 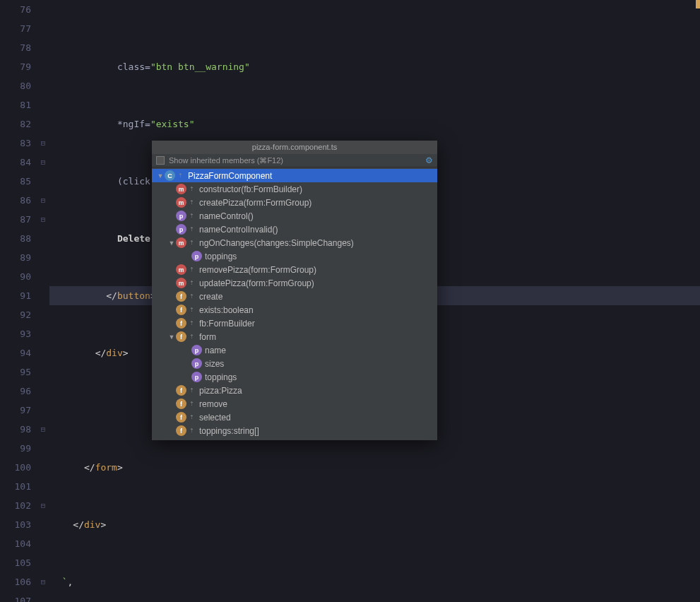 I want to click on tree-item-method: p⇡nameControl(), so click(x=295, y=216).